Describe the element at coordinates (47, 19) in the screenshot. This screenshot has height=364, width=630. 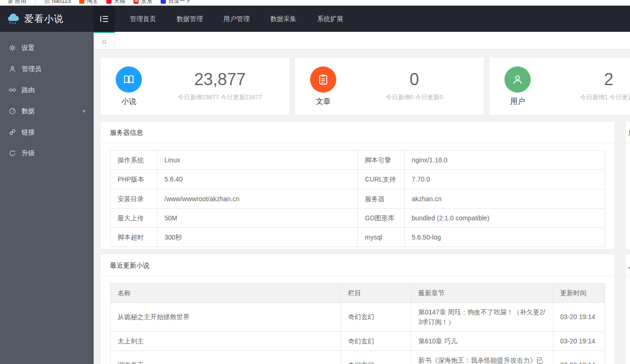
I see `app-logo: 爱看小说` at that location.